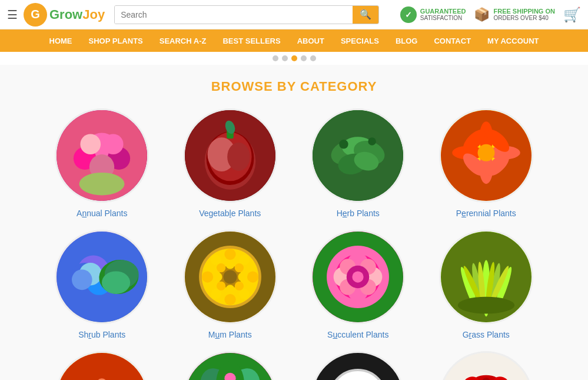 The image size is (588, 380). I want to click on mum-svg, so click(230, 277).